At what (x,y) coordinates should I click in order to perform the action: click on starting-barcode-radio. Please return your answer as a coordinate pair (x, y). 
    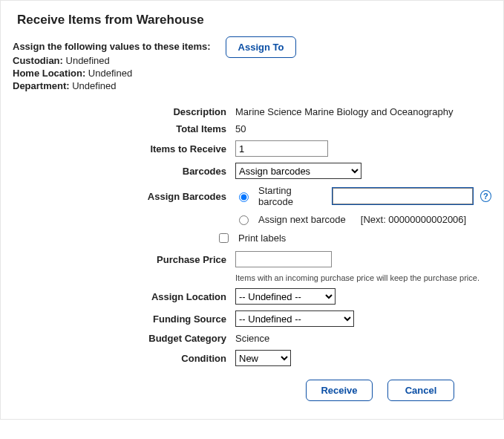
    Looking at the image, I should click on (243, 198).